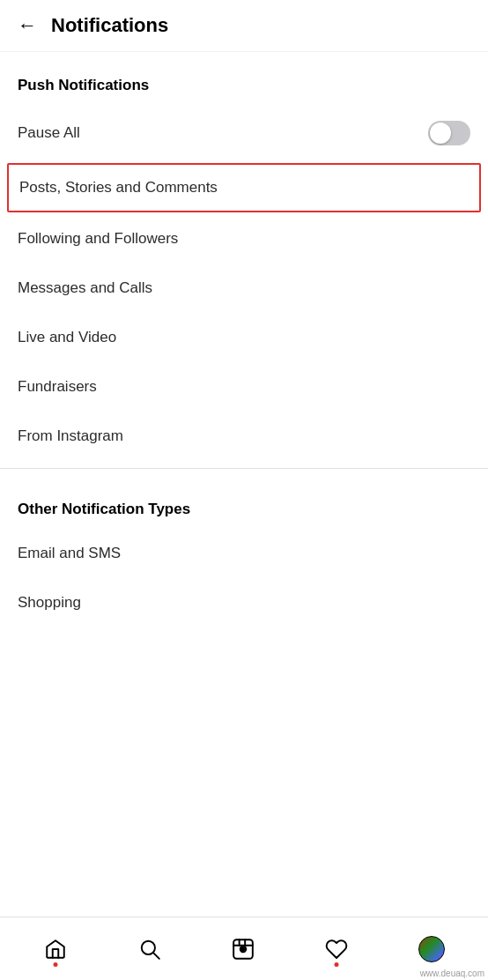 Image resolution: width=488 pixels, height=980 pixels. What do you see at coordinates (244, 239) in the screenshot?
I see `following-followers-item: Following and Followers` at bounding box center [244, 239].